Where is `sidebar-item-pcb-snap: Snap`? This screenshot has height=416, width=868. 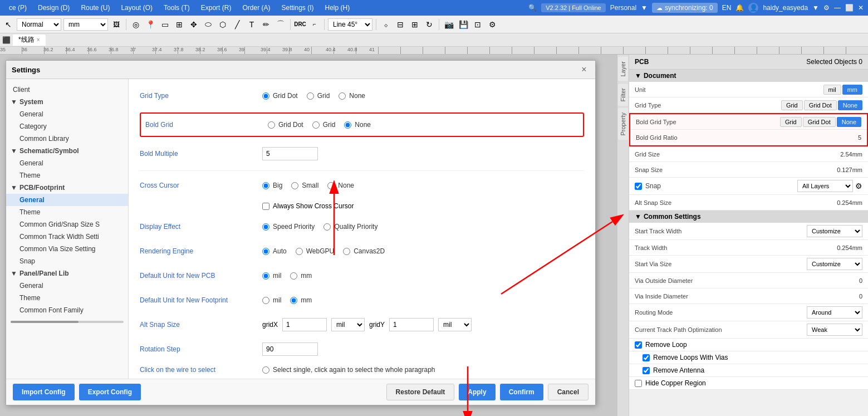 sidebar-item-pcb-snap: Snap is located at coordinates (67, 261).